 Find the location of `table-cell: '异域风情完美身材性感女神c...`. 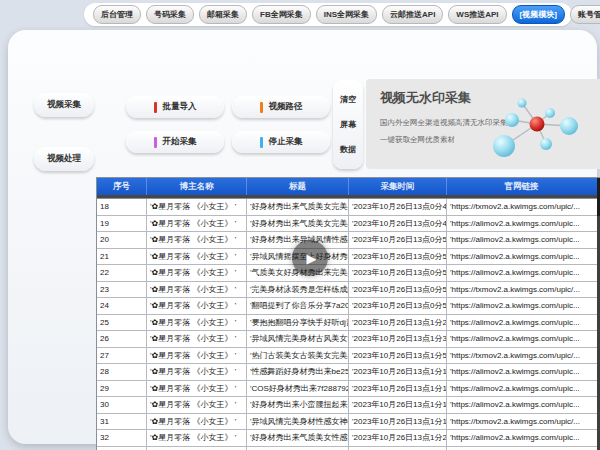

table-cell: '异域风情完美身材性感女神c... is located at coordinates (298, 422).